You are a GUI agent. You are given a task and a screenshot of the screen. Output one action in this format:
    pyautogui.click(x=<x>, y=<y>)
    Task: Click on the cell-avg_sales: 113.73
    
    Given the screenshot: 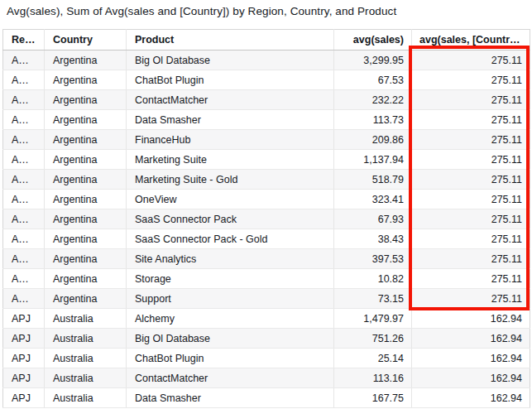 What is the action you would take?
    pyautogui.click(x=373, y=120)
    